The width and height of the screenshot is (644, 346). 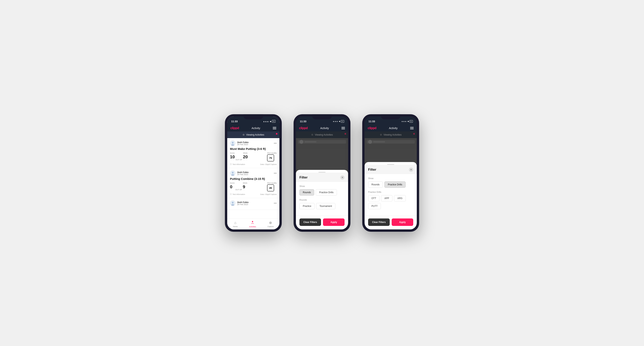 What do you see at coordinates (374, 198) in the screenshot?
I see `ott-chip-3: OTT` at bounding box center [374, 198].